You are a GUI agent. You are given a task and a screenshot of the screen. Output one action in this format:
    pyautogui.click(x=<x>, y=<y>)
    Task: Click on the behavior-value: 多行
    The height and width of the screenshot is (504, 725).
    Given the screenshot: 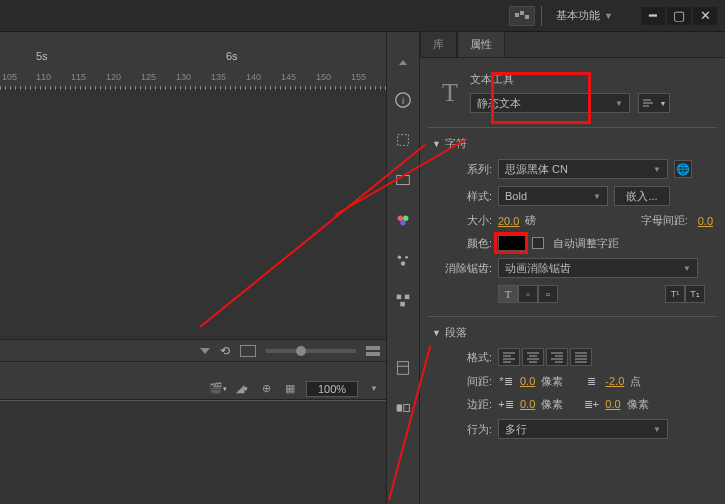 What is the action you would take?
    pyautogui.click(x=516, y=430)
    